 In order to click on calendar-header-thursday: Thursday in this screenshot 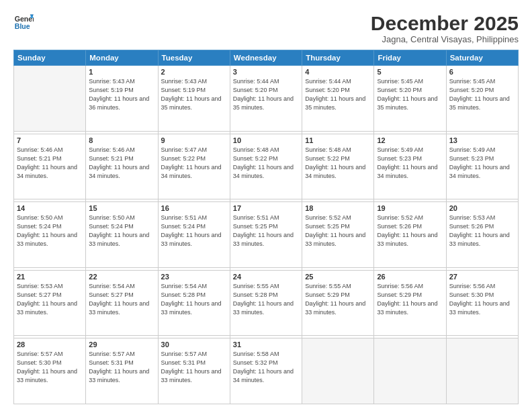, I will do `click(339, 58)`.